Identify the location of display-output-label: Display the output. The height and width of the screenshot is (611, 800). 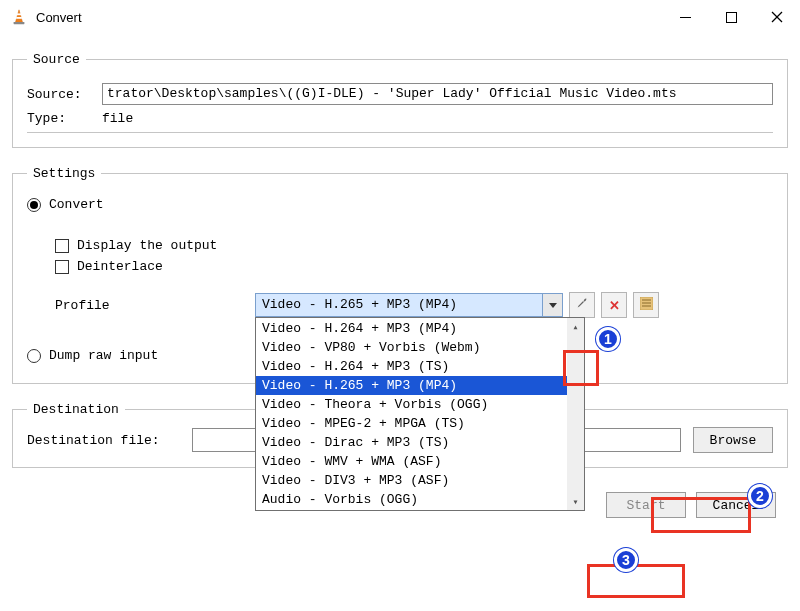
(147, 246).